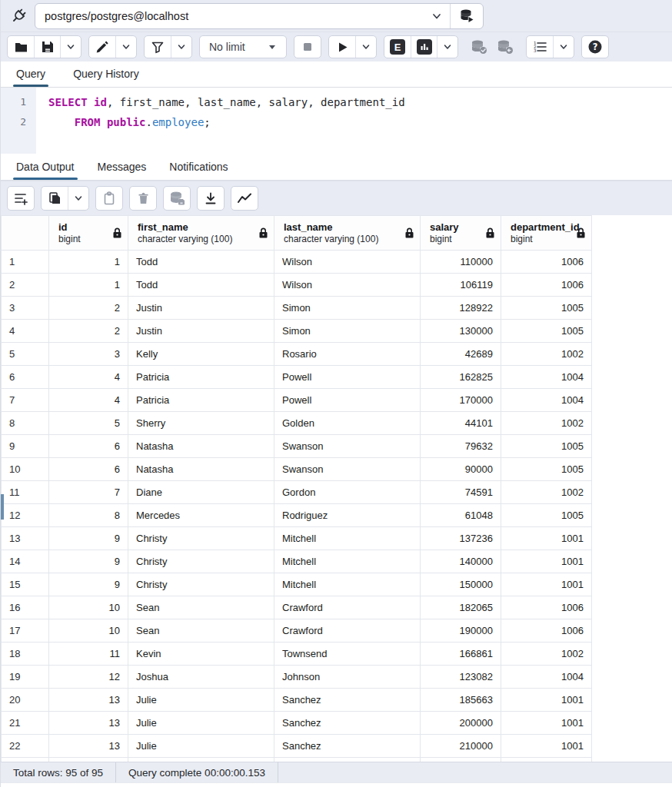 The image size is (672, 787). Describe the element at coordinates (89, 677) in the screenshot. I see `cell-id: 12` at that location.